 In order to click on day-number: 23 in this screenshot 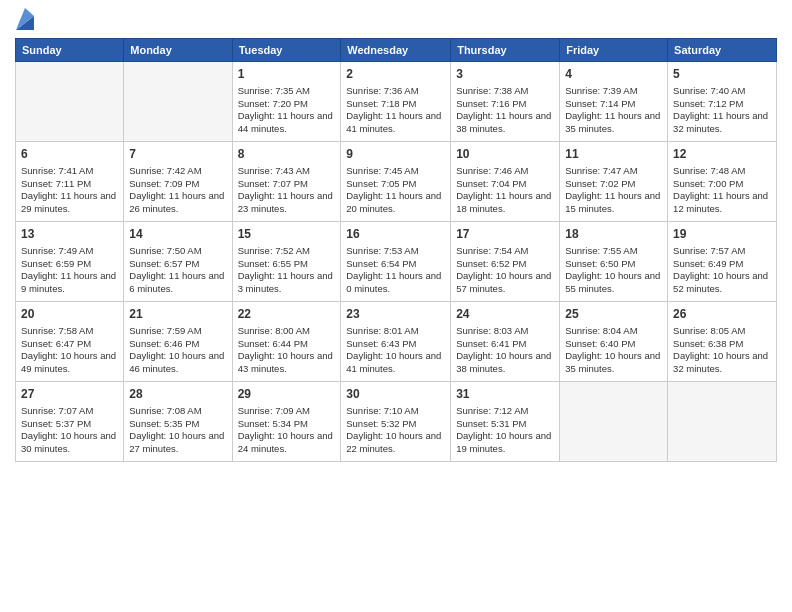, I will do `click(396, 314)`.